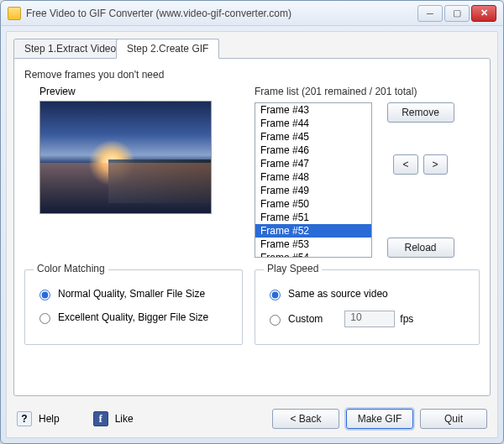  What do you see at coordinates (313, 110) in the screenshot?
I see `frame-list-item: Frame #43` at bounding box center [313, 110].